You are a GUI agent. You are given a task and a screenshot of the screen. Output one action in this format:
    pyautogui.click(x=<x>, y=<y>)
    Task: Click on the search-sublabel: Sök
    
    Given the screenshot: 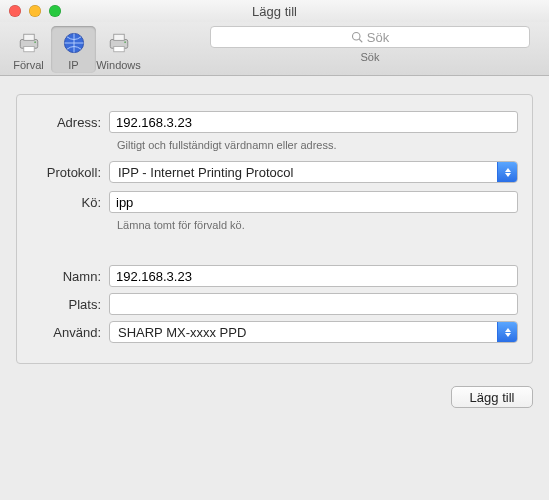 What is the action you would take?
    pyautogui.click(x=370, y=57)
    